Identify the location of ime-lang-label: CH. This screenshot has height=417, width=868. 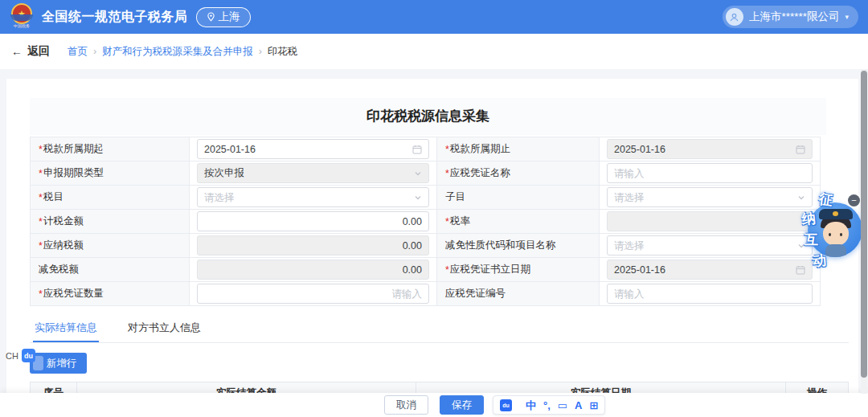
(12, 356).